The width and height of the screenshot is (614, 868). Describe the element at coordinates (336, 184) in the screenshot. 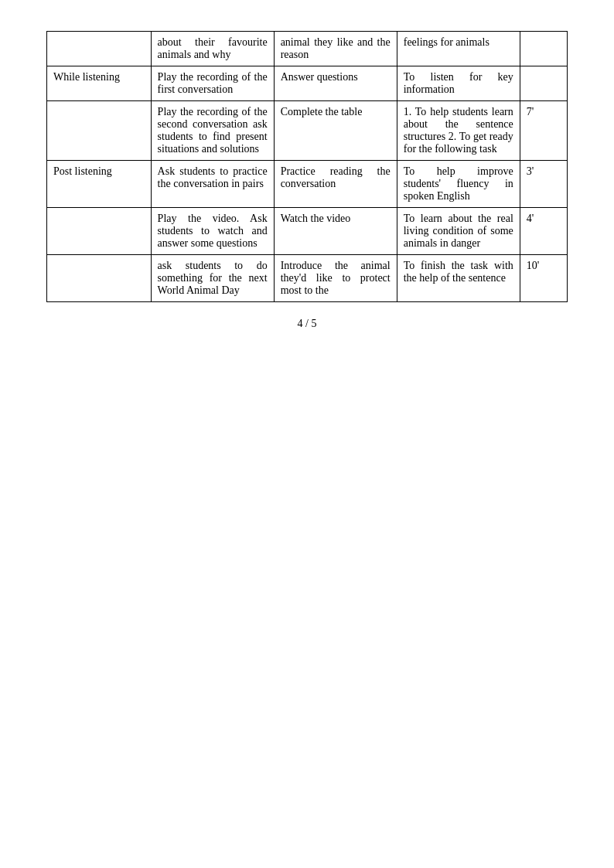

I see `cell-3-3: Practice reading the conversation` at that location.